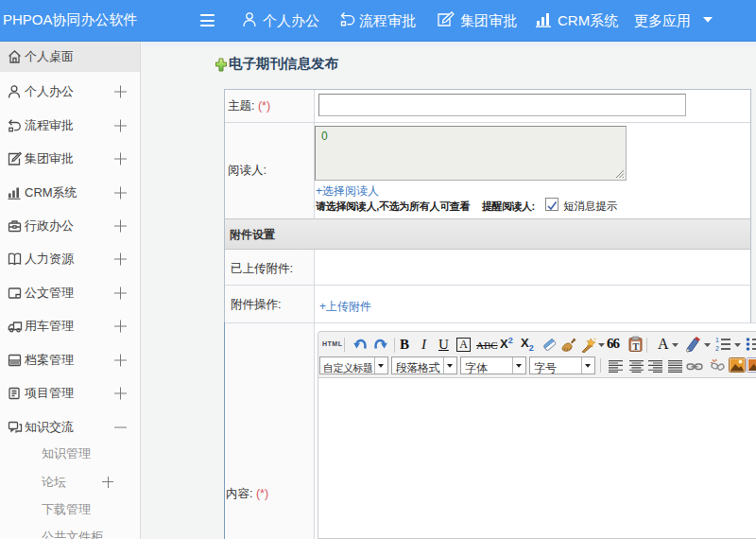  I want to click on svg-text: T, so click(637, 346).